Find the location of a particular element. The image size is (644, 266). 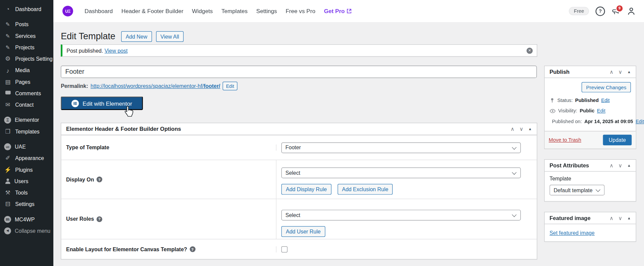

sidebar-item-media: Media is located at coordinates (27, 70).